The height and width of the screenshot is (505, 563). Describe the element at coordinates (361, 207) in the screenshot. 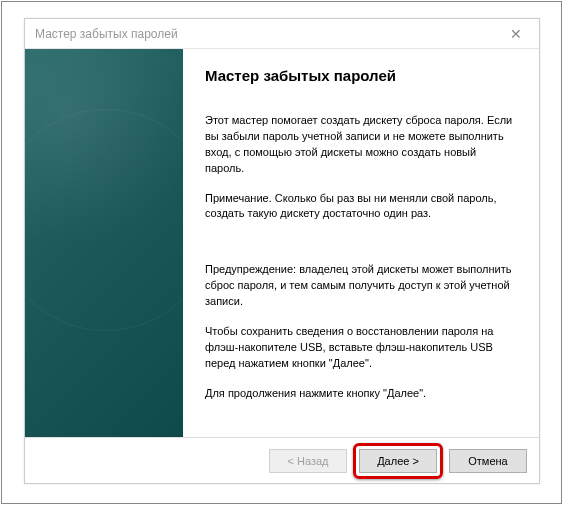

I see `note-paragraph: Примечание. Сколько бы раз вы ни меняли …` at that location.